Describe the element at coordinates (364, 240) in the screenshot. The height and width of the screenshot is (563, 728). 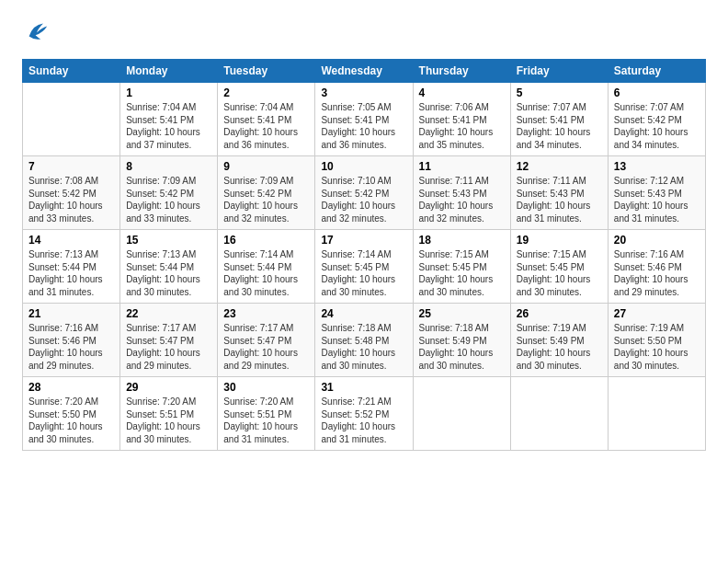
I see `day-number: 17` at that location.